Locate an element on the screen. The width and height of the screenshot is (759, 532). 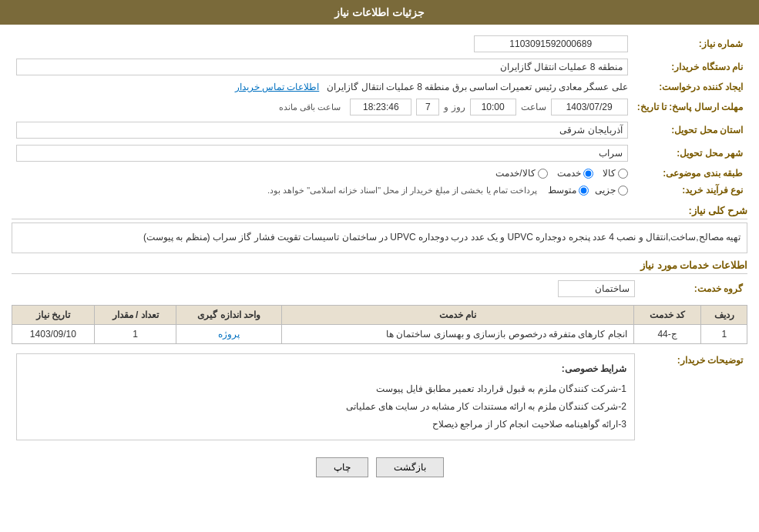
buyer-org-label: نام دستگاه خریدار: is located at coordinates (690, 67).